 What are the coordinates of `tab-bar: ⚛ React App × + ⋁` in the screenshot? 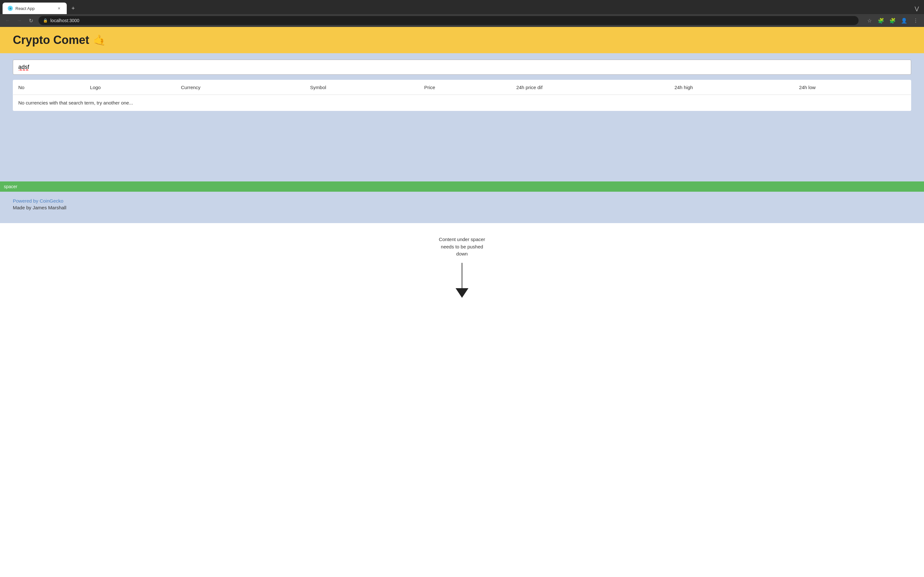 It's located at (462, 7).